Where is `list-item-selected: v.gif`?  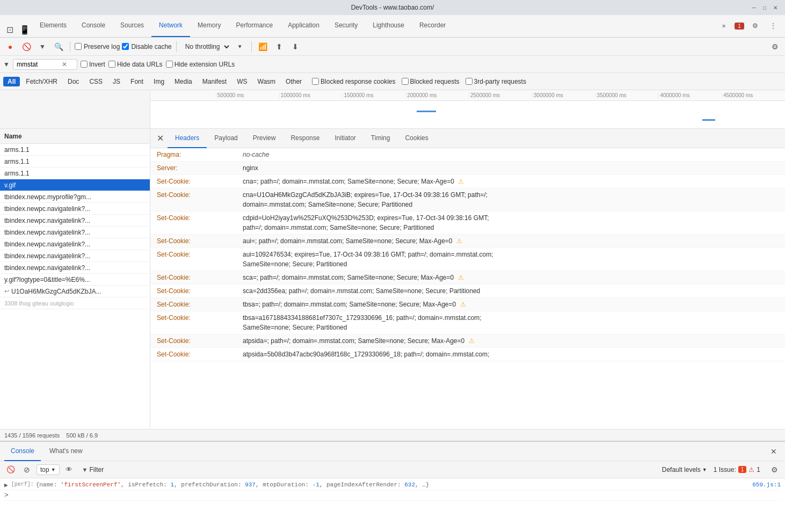
list-item-selected: v.gif is located at coordinates (75, 185).